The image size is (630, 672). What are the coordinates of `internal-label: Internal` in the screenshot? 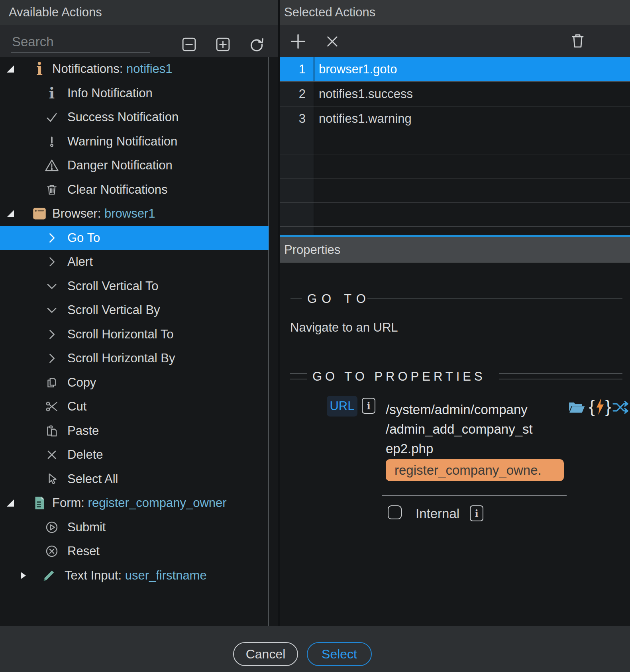 It's located at (438, 514).